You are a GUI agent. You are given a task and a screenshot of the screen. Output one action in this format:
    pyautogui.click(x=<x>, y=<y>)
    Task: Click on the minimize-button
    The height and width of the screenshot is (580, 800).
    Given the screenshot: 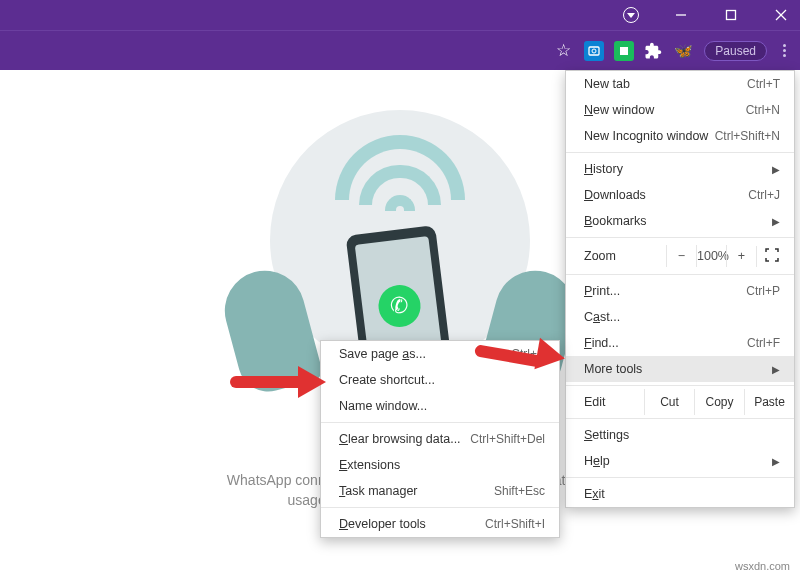 What is the action you would take?
    pyautogui.click(x=681, y=15)
    